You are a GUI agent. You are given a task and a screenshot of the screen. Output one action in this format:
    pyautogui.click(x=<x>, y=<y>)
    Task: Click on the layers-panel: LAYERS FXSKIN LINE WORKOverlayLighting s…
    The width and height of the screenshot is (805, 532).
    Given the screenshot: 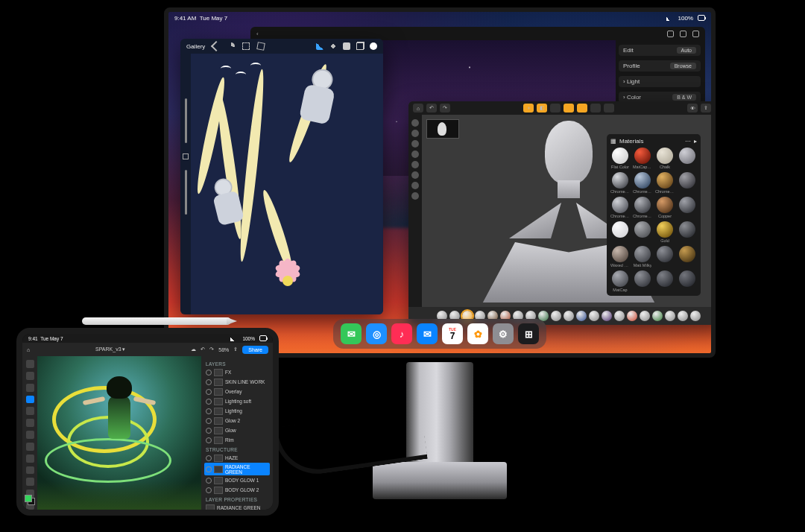 What is the action you would take?
    pyautogui.click(x=237, y=433)
    